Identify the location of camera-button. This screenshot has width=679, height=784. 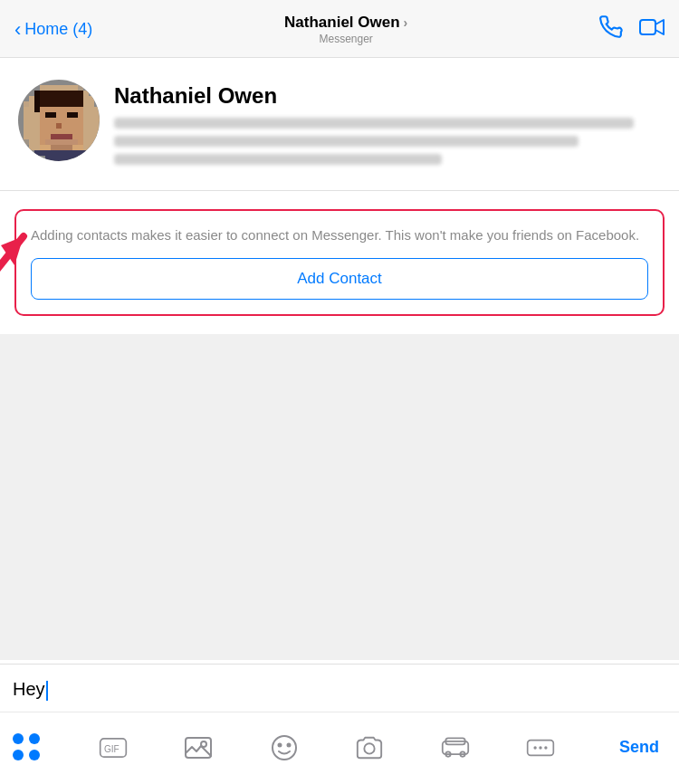
(369, 748).